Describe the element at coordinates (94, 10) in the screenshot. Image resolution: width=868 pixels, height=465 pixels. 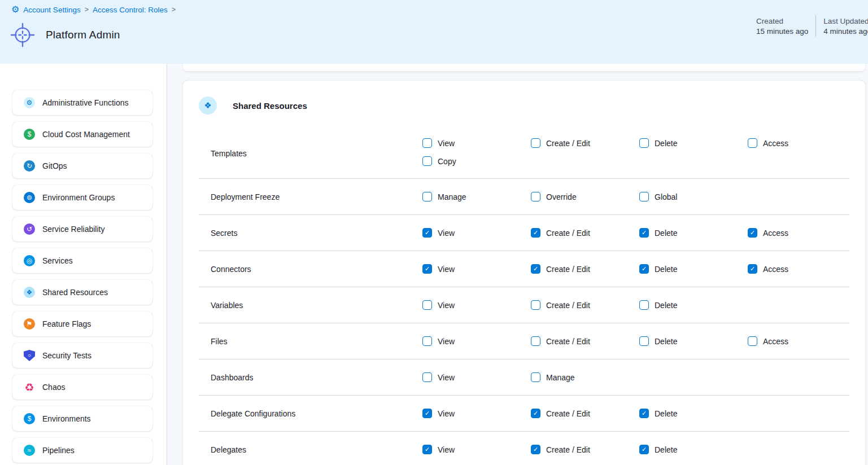
I see `breadcrumb: ⚙ Account Settings > Access Control: Rol…` at that location.